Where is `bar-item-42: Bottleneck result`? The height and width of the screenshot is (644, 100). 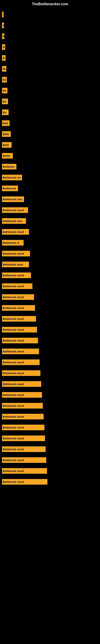 bar-item-42: Bottleneck result is located at coordinates (24, 471).